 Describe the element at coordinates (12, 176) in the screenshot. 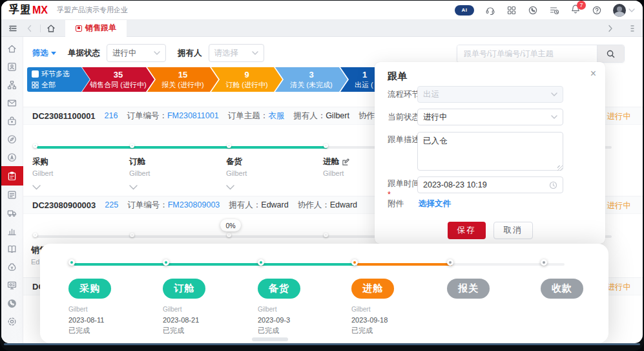

I see `sidebar-item-tracking-active` at that location.